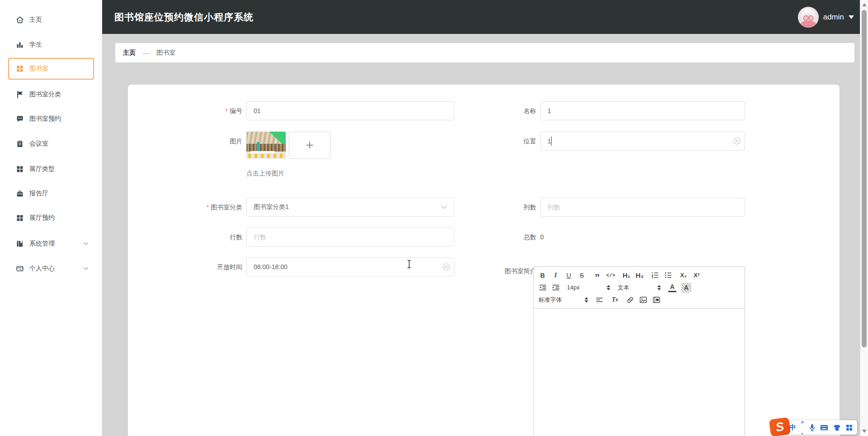  What do you see at coordinates (563, 300) in the screenshot?
I see `font-family-picker: 标准字体` at bounding box center [563, 300].